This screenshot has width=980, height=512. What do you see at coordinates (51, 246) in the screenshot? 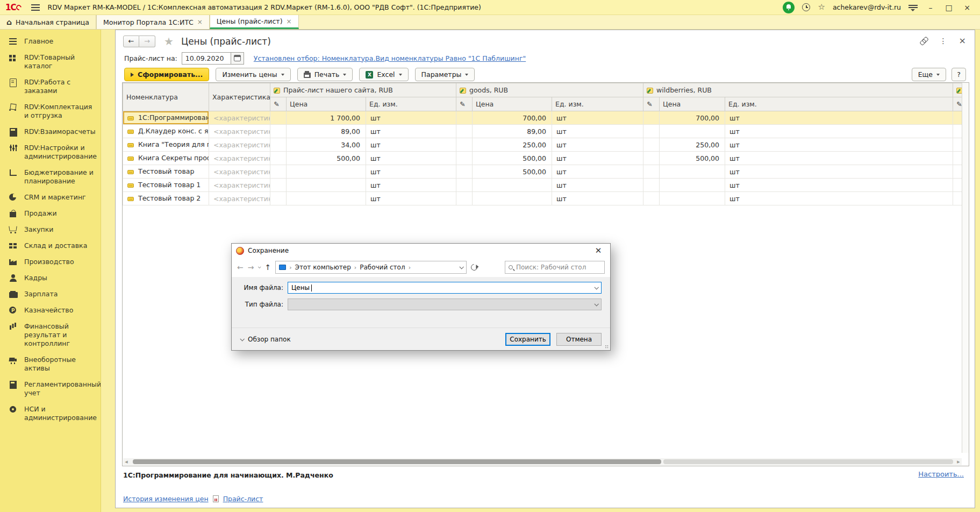
I see `sidebar-item-grid2: Склад и доставка` at bounding box center [51, 246].